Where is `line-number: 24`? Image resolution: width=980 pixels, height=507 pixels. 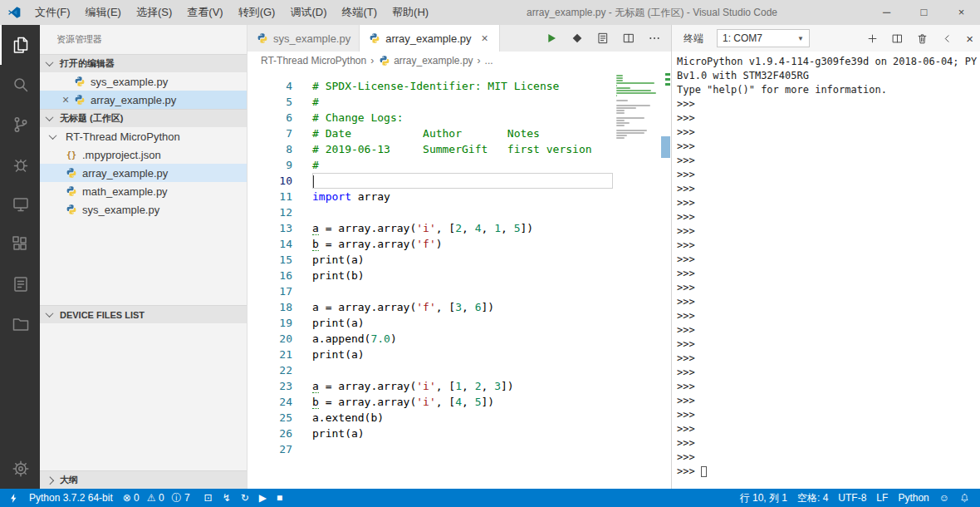 line-number: 24 is located at coordinates (270, 402).